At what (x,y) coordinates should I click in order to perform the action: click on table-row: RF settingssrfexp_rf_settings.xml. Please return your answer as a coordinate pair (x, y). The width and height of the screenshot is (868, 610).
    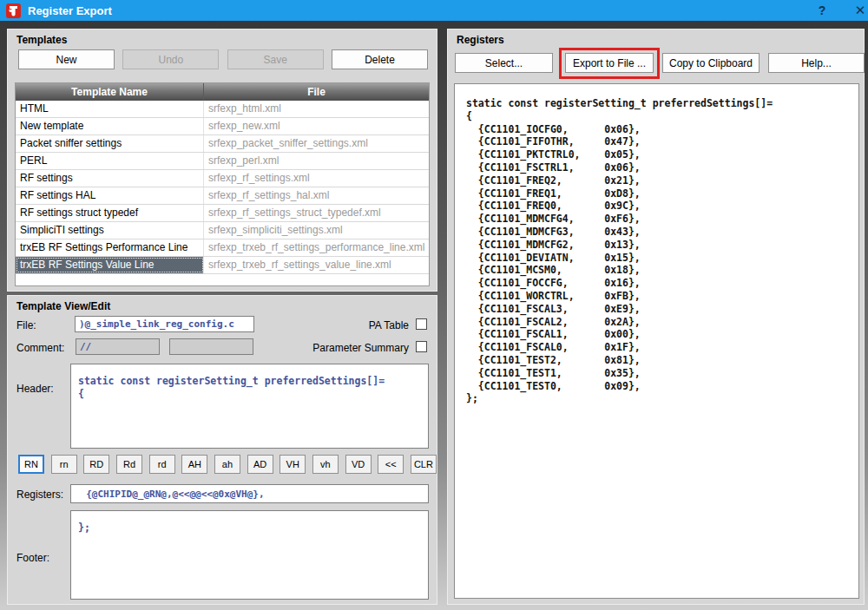
    Looking at the image, I should click on (222, 179).